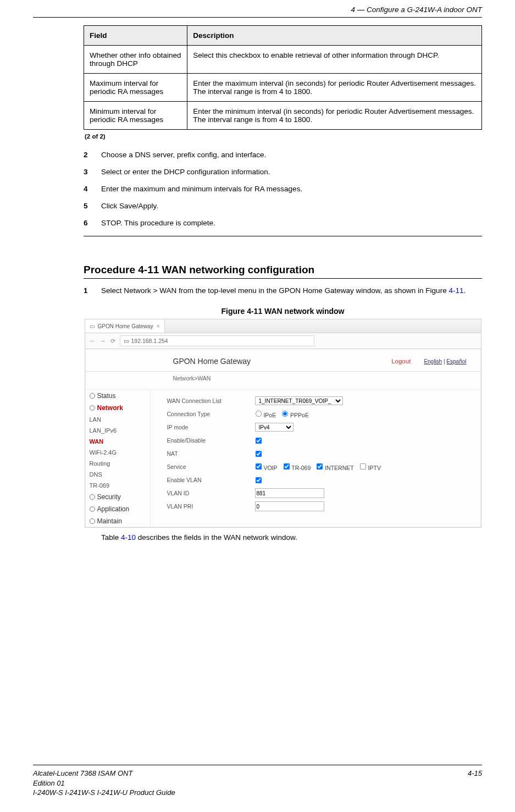 The height and width of the screenshot is (812, 515). What do you see at coordinates (257, 765) in the screenshot?
I see `footer-rule` at bounding box center [257, 765].